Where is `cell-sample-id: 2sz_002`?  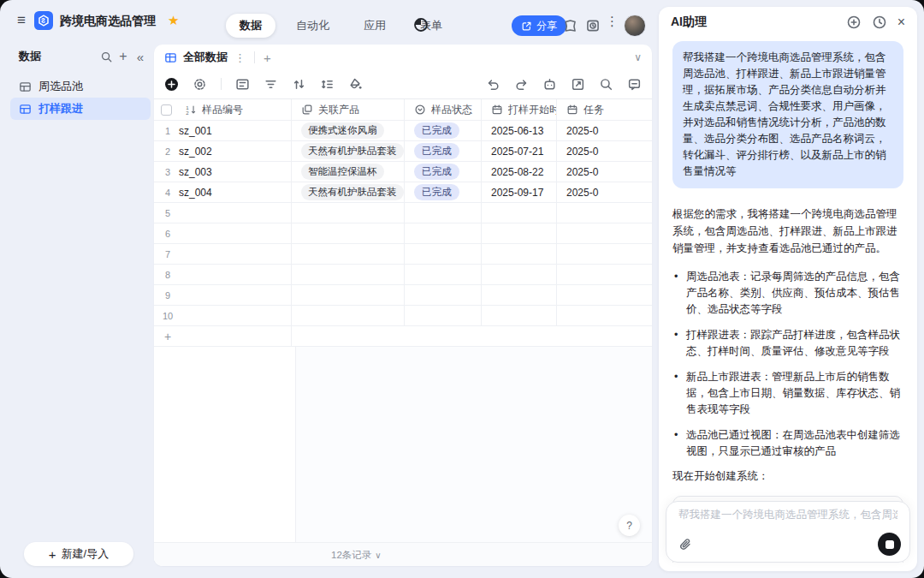 cell-sample-id: 2sz_002 is located at coordinates (222, 151).